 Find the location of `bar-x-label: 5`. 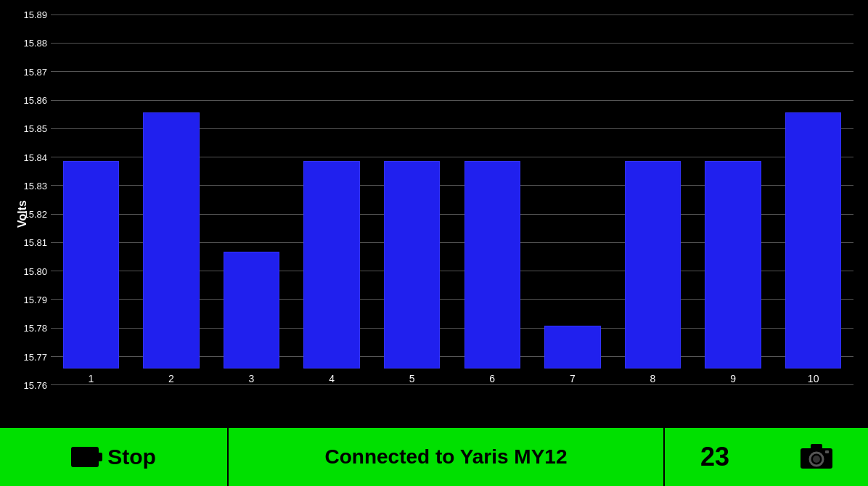

bar-x-label: 5 is located at coordinates (412, 379).